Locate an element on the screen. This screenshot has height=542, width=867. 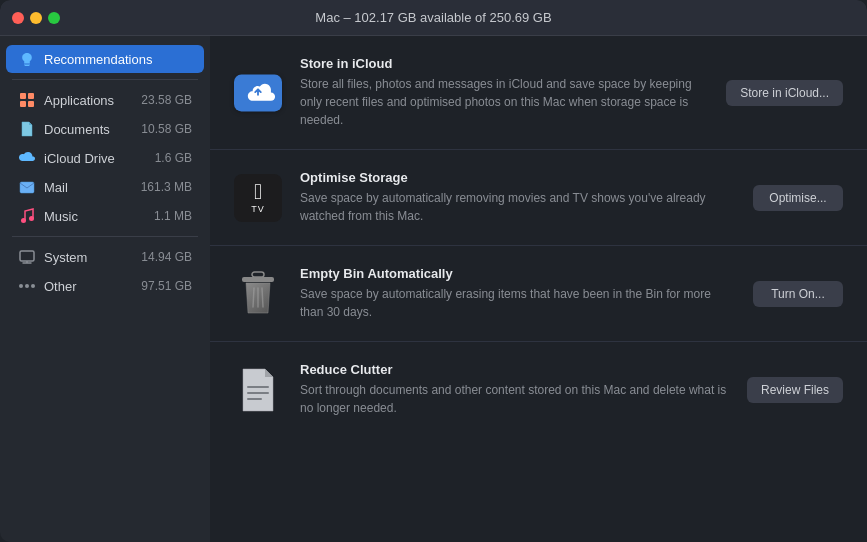
titlebar: Mac – 102.17 GB available of 250.69 GB is located at coordinates (434, 18).